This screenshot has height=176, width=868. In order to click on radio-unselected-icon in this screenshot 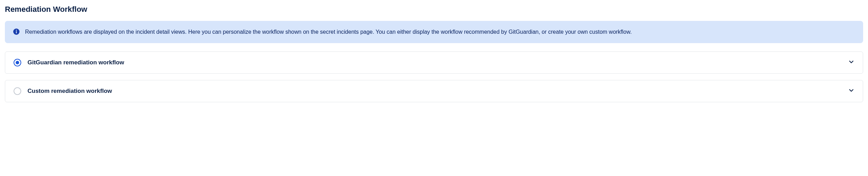, I will do `click(17, 91)`.